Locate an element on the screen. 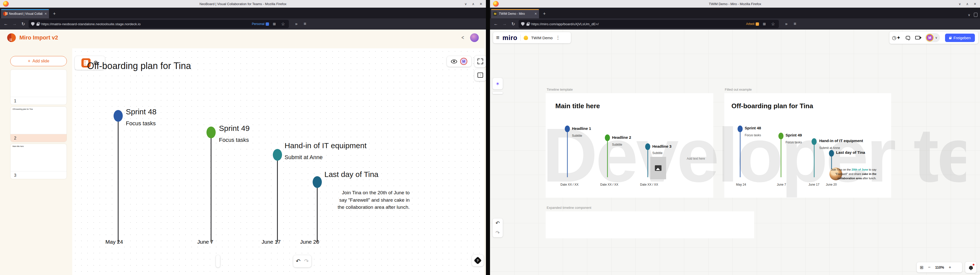 Image resolution: width=980 pixels, height=275 pixels. milestone-title: Headline 1 is located at coordinates (581, 128).